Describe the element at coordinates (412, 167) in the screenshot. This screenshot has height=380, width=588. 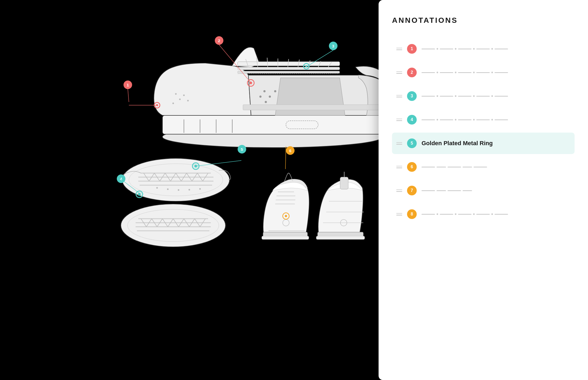
I see `annotation-badge-6: 6` at that location.